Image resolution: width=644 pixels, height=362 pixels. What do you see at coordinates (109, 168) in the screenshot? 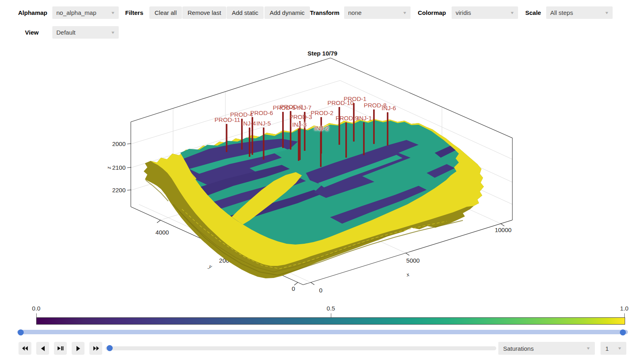
I see `z-axis-label: z` at bounding box center [109, 168].